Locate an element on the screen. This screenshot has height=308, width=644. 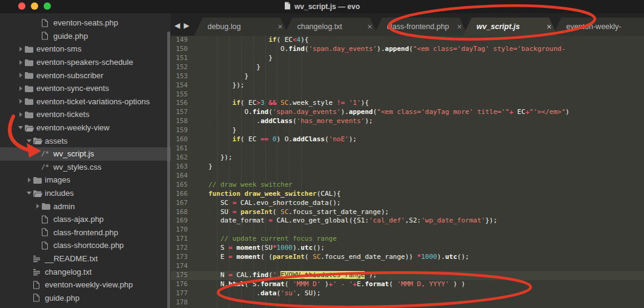
sidebar-item-admin: admin is located at coordinates (85, 206).